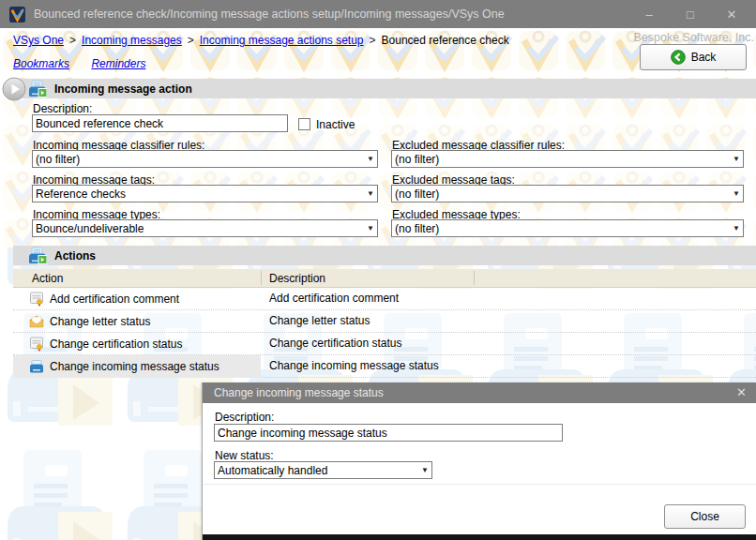 The width and height of the screenshot is (756, 540). What do you see at coordinates (75, 256) in the screenshot?
I see `actions-section-title: Actions` at bounding box center [75, 256].